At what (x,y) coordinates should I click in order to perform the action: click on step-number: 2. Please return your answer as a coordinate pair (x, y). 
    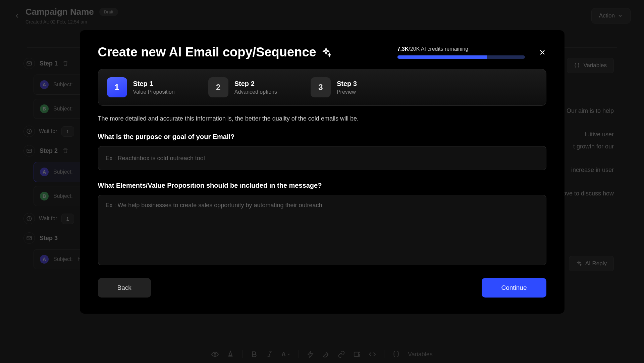
    Looking at the image, I should click on (218, 87).